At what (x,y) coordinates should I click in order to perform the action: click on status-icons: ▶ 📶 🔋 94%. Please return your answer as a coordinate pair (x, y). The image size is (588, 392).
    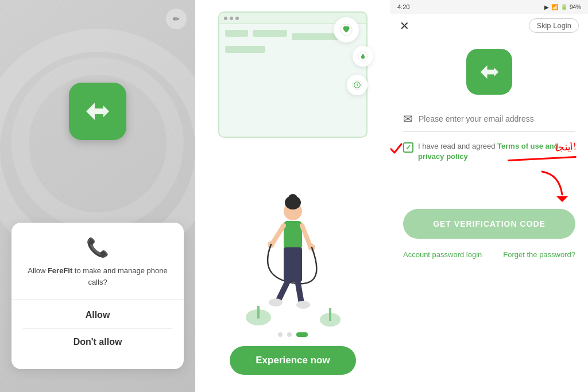
    Looking at the image, I should click on (563, 7).